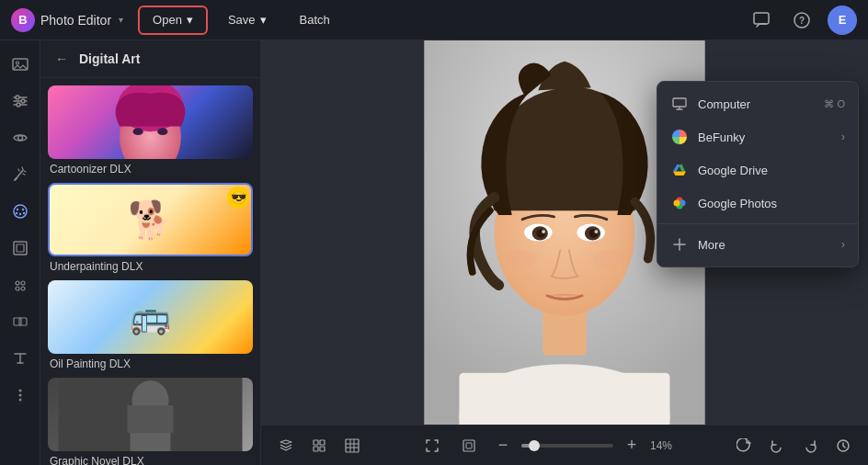  What do you see at coordinates (758, 175) in the screenshot?
I see `open-dropdown: Computer ⌘ O BeFunky ›` at bounding box center [758, 175].